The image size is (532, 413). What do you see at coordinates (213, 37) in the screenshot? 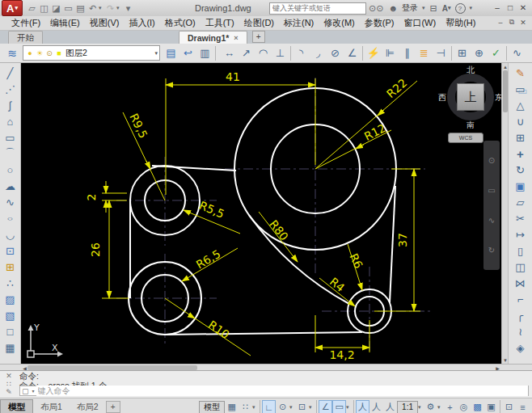
I see `tab-drawing1: Drawing1* ×` at bounding box center [213, 37].